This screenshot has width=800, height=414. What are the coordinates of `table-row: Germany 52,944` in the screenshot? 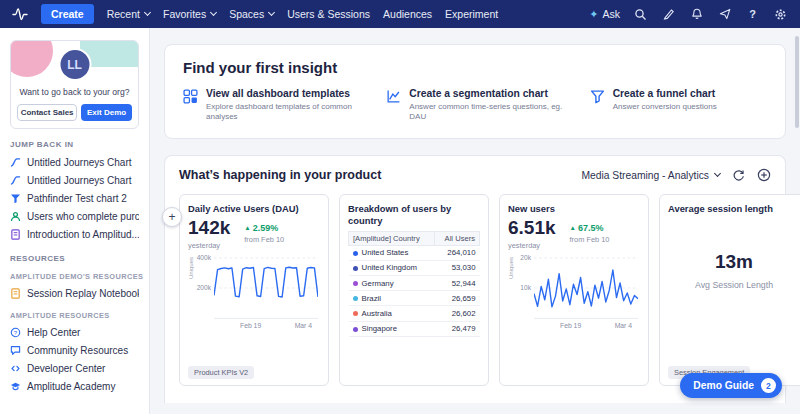 It's located at (414, 282).